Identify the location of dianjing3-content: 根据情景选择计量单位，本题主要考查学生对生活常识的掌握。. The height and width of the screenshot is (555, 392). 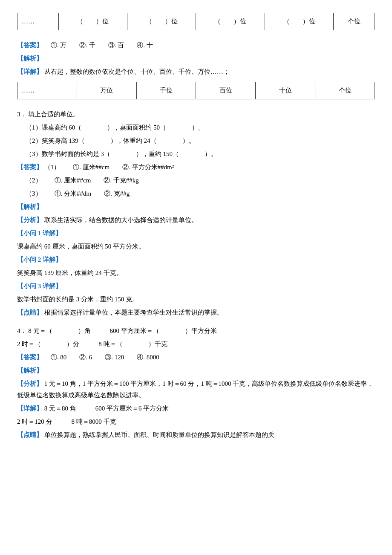
(134, 312).